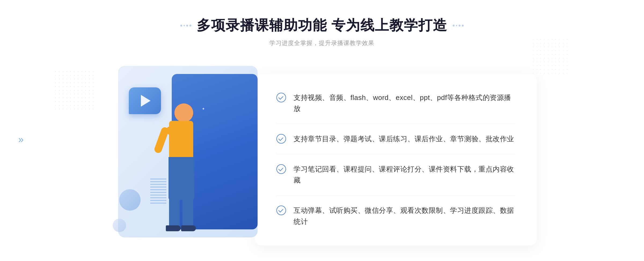 This screenshot has height=261, width=644. What do you see at coordinates (322, 25) in the screenshot?
I see `header-decorators: 多项录播课辅助功能 专为线上教学打造` at bounding box center [322, 25].